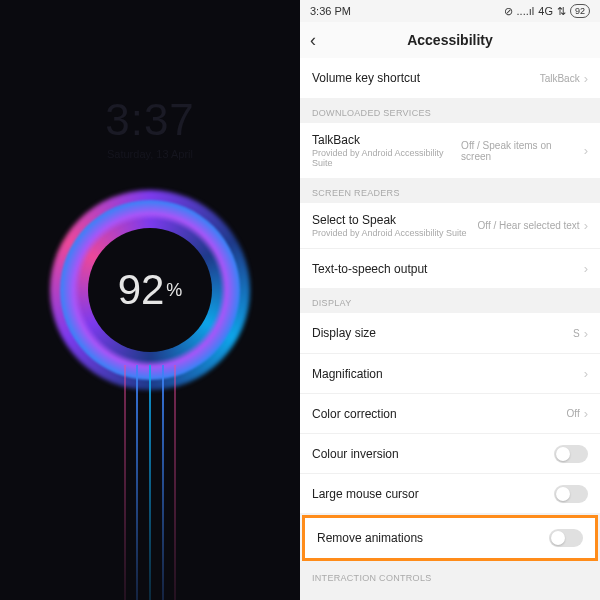 Image resolution: width=600 pixels, height=600 pixels. Describe the element at coordinates (313, 40) in the screenshot. I see `back-button: ‹` at that location.